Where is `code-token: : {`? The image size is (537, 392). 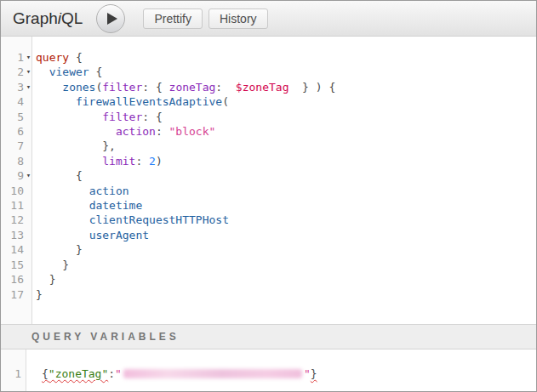 code-token: : { is located at coordinates (151, 117).